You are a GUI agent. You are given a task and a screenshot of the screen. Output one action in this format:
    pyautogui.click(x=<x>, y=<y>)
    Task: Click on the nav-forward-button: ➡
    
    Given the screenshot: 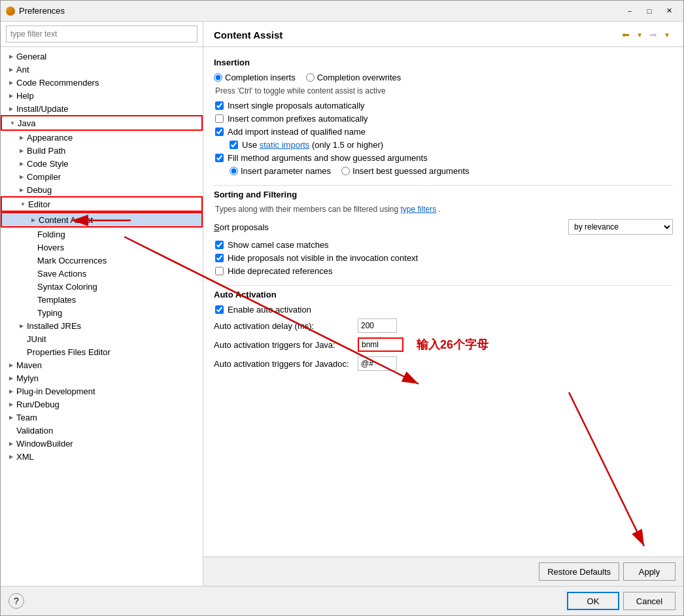 What is the action you would take?
    pyautogui.click(x=653, y=35)
    